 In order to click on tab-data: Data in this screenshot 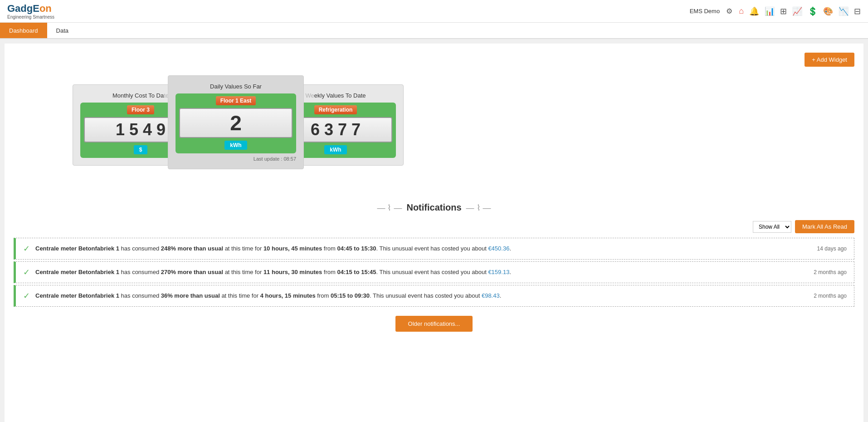, I will do `click(63, 30)`.